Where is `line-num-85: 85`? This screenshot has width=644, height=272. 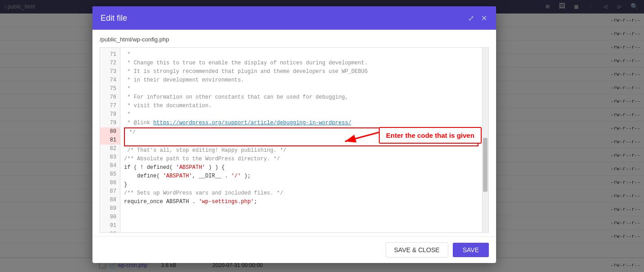
line-num-85: 85 is located at coordinates (110, 175).